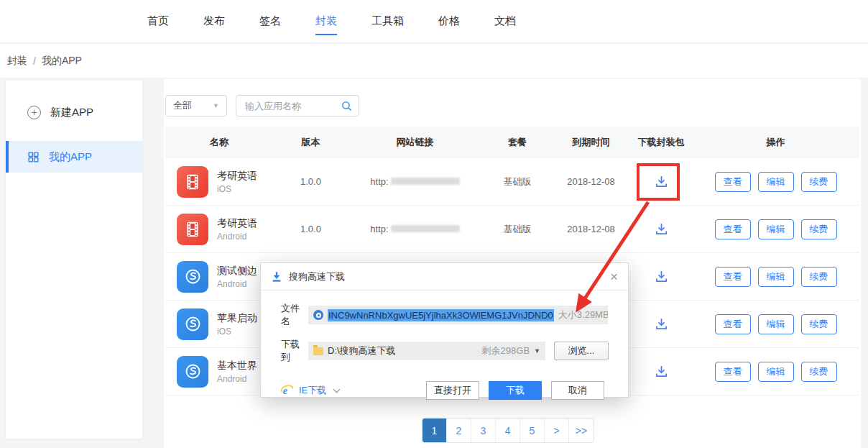 The image size is (868, 448). I want to click on saveto-field: D:\搜狗高速下载 剩余298GB ▼, so click(427, 351).